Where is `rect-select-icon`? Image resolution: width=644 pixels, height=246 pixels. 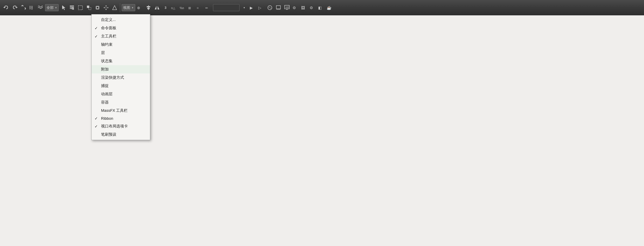
rect-select-icon is located at coordinates (80, 8).